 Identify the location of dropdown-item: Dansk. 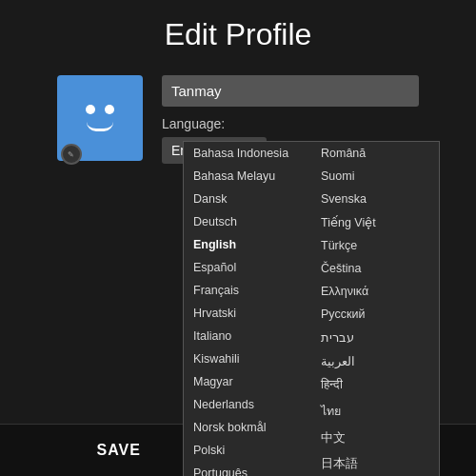
(248, 199).